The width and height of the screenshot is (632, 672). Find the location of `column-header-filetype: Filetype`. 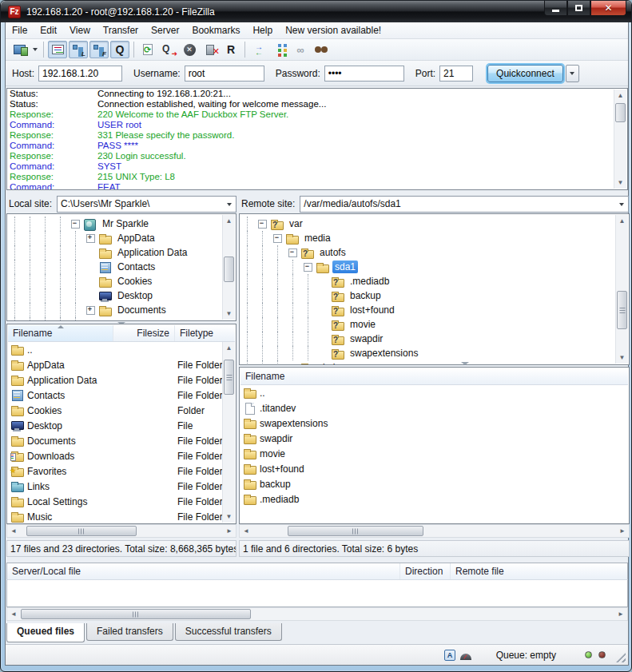

column-header-filetype: Filetype is located at coordinates (205, 333).